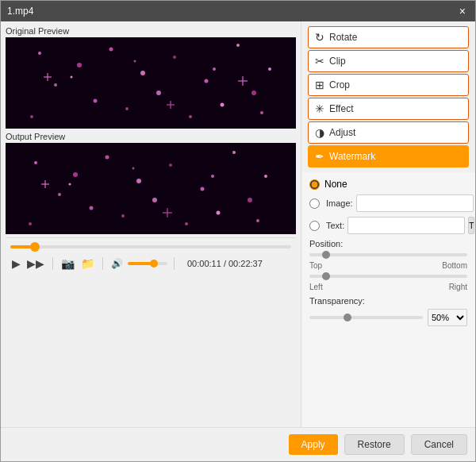 This screenshot has height=462, width=476. I want to click on text-field-row: Text: T ▦, so click(389, 225).